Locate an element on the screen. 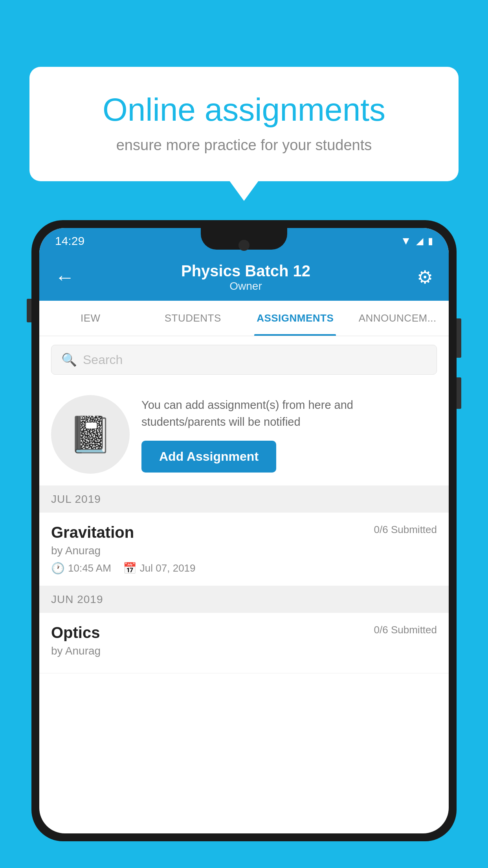 This screenshot has width=488, height=868. tabs-bar: IEW STUDENTS ASSIGNMENTS ANNOUNCEM... is located at coordinates (244, 318).